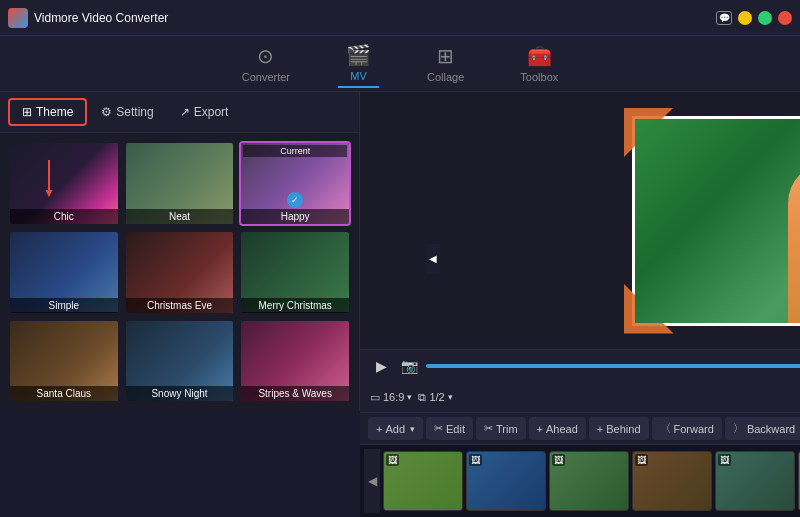  Describe the element at coordinates (438, 428) in the screenshot. I see `edit-icon: ✂` at that location.